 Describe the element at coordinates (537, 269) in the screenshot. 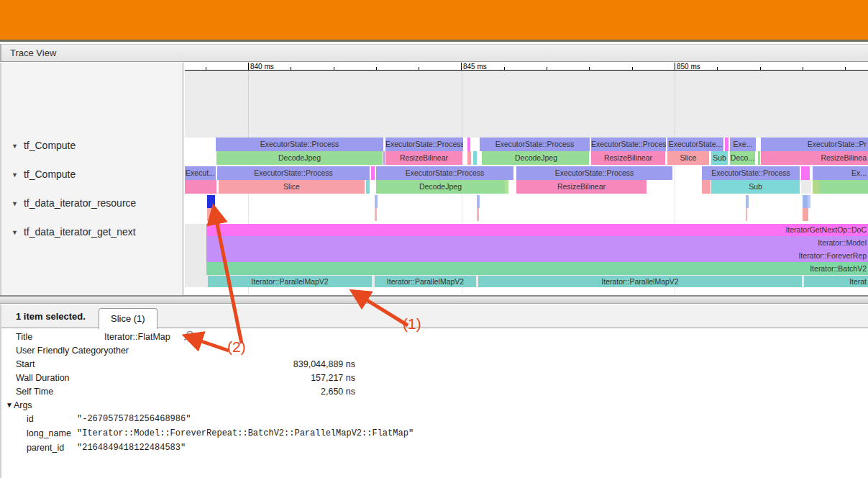

I see `trace-slice-iterator-batchv2: Iterator::BatchV2` at that location.